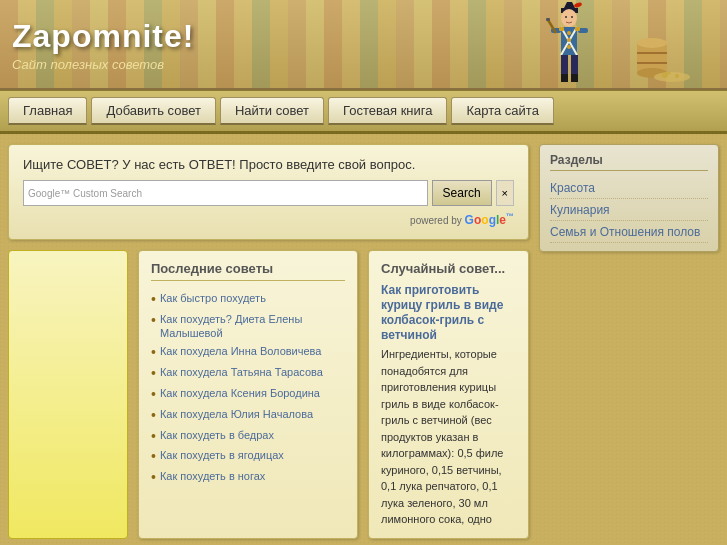 This screenshot has width=727, height=545. Describe the element at coordinates (213, 298) in the screenshot. I see `tip-link: Как быстро похудеть` at that location.